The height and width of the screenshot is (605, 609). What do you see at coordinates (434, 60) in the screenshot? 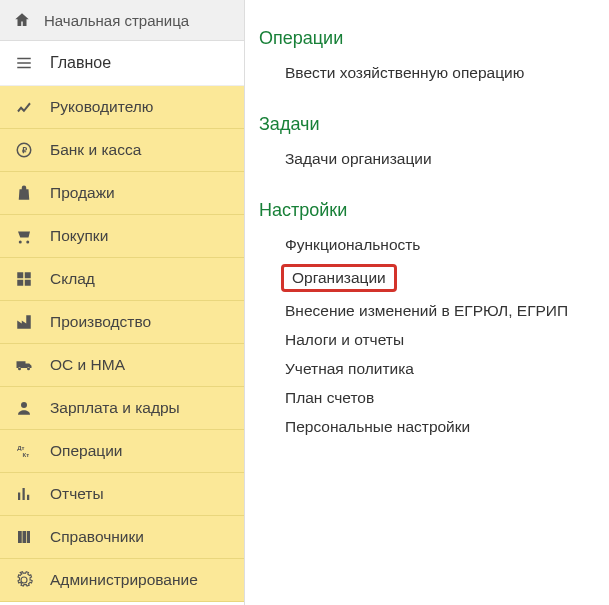
I see `section-0: ОперацииВвести хозяйственную операцию` at bounding box center [434, 60].